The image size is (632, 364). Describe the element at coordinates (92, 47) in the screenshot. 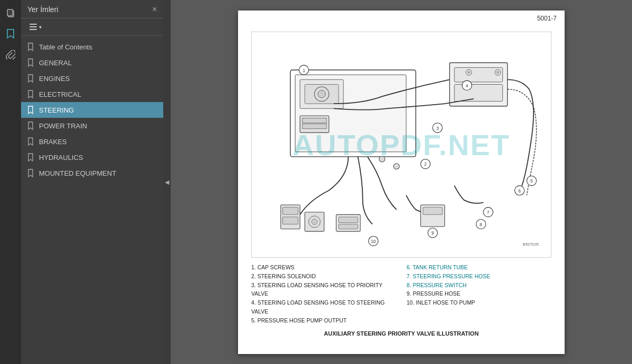

I see `sidebar-item-toc: Table of Contents` at that location.